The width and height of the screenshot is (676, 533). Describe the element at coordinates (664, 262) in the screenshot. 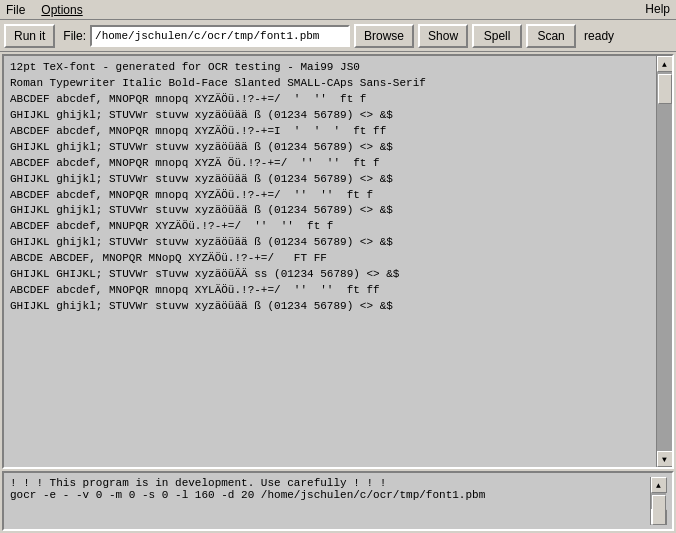

I see `scroll-track` at that location.